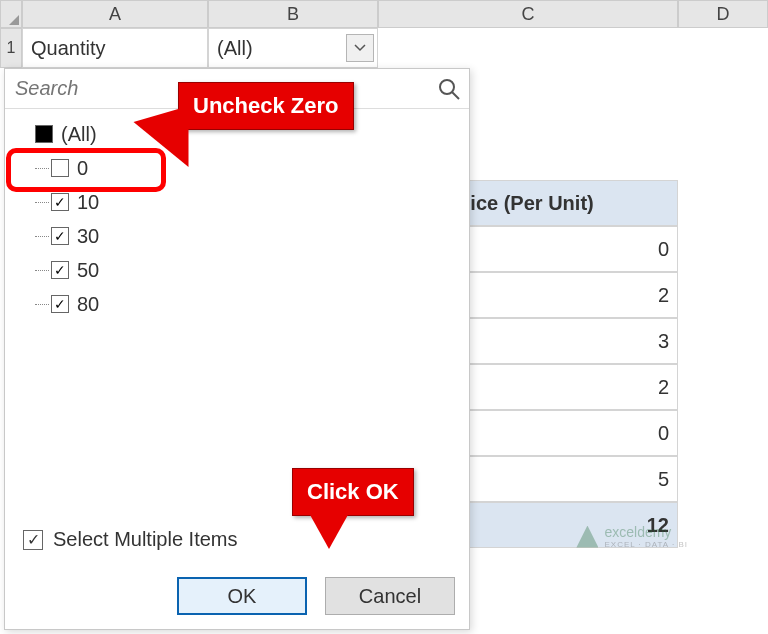  What do you see at coordinates (632, 536) in the screenshot?
I see `watermark: exceldemy EXCEL · DATA · BI` at bounding box center [632, 536].